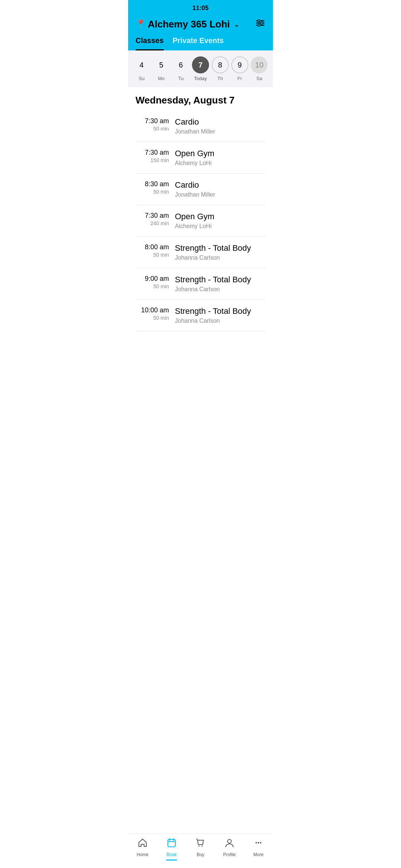 The width and height of the screenshot is (401, 868). What do you see at coordinates (140, 24) in the screenshot?
I see `location-pin-icon: 📍` at bounding box center [140, 24].